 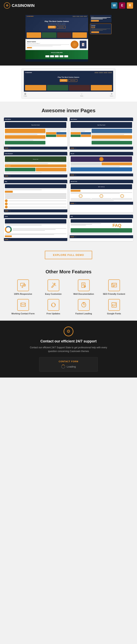 What do you see at coordinates (101, 29) in the screenshot?
I see `premium-card: Premium $19` at bounding box center [101, 29].